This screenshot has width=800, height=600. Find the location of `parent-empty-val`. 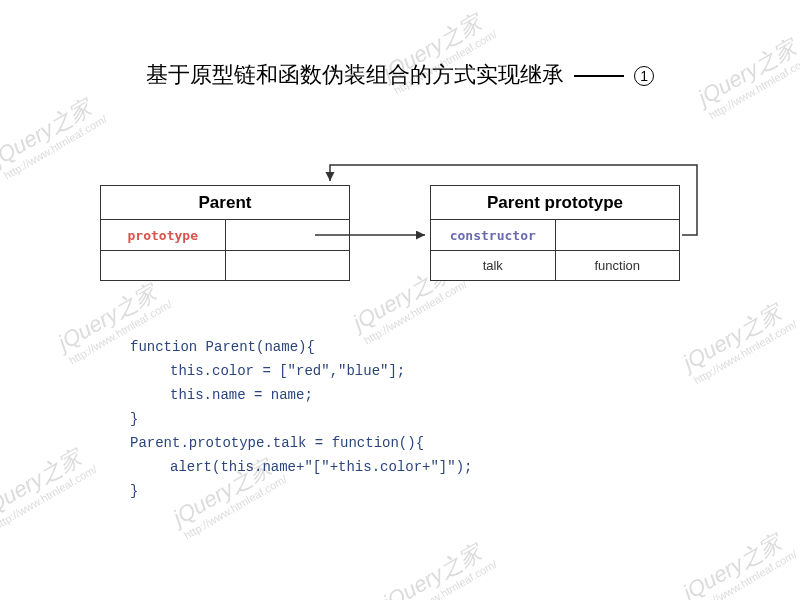

parent-empty-val is located at coordinates (288, 266).